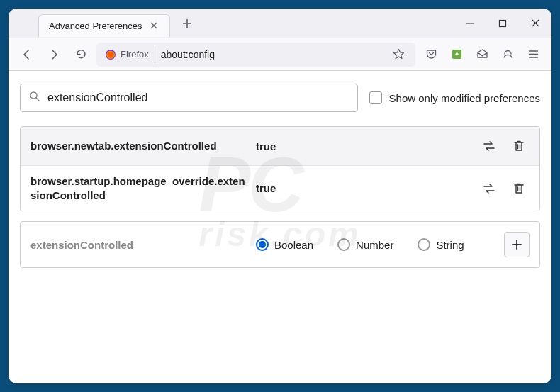 The height and width of the screenshot is (392, 560). What do you see at coordinates (285, 245) in the screenshot?
I see `radio-boolean: Boolean` at bounding box center [285, 245].